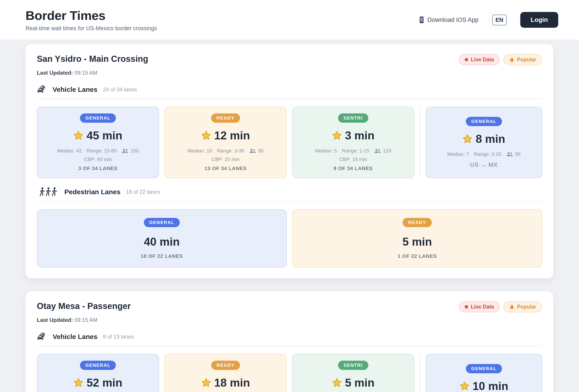 The image size is (579, 392). Describe the element at coordinates (290, 60) in the screenshot. I see `crossing-header: San Ysidro - Main Crossing Live Data Pop…` at that location.